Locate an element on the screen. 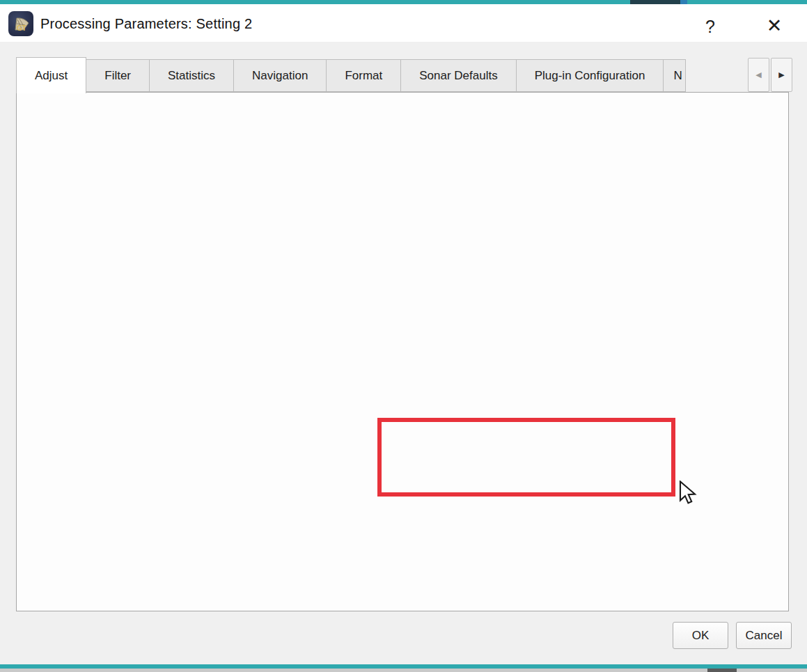 Image resolution: width=807 pixels, height=672 pixels. tab-plugin-configuration: Plug-in Configuration is located at coordinates (590, 75).